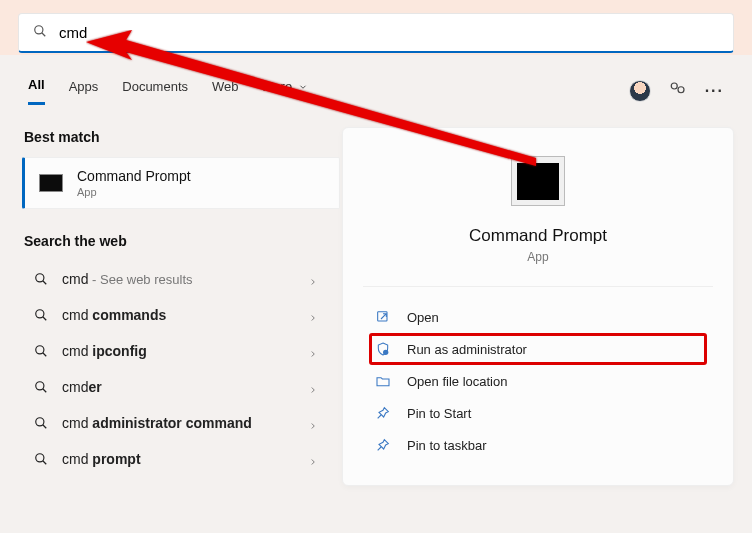  I want to click on action-label: Pin to Start, so click(439, 414).